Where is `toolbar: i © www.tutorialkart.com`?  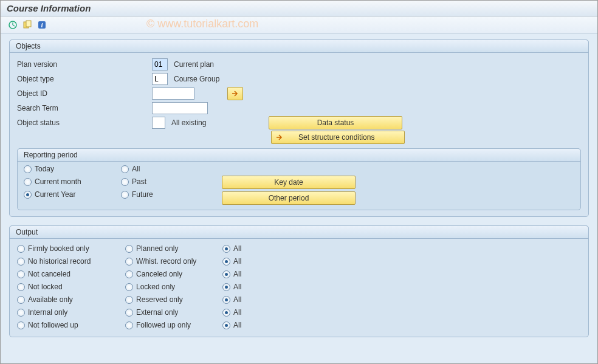 toolbar: i © www.tutorialkart.com is located at coordinates (299, 25).